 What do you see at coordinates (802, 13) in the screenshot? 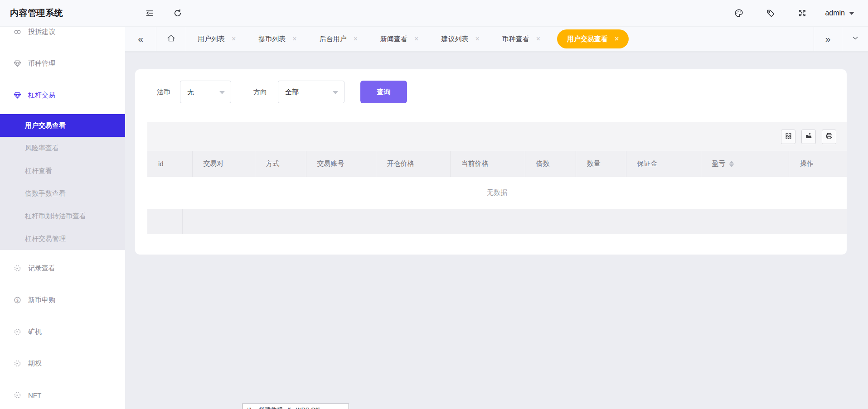
I see `fullscreen-button` at bounding box center [802, 13].